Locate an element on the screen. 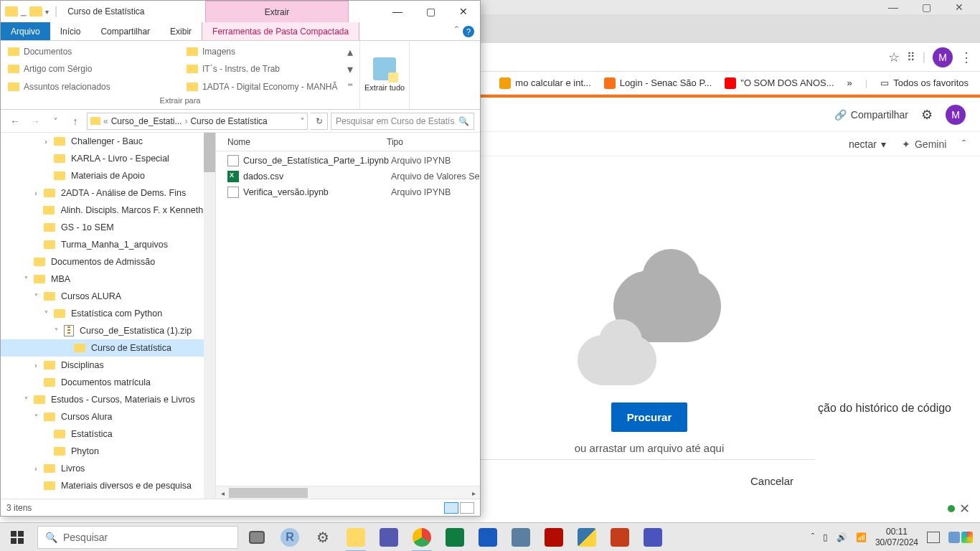 The image size is (980, 551). dismiss-icon: ✕ is located at coordinates (964, 509).